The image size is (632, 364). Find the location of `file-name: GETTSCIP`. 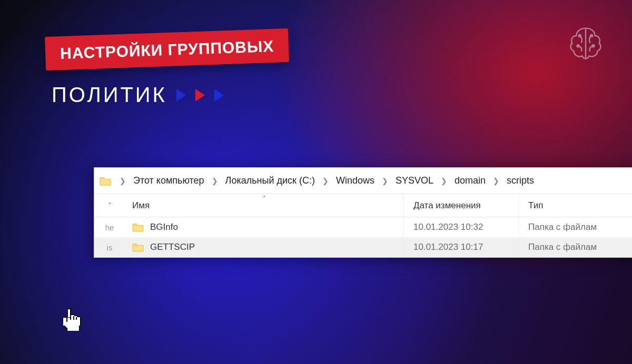

file-name: GETTSCIP is located at coordinates (173, 247).